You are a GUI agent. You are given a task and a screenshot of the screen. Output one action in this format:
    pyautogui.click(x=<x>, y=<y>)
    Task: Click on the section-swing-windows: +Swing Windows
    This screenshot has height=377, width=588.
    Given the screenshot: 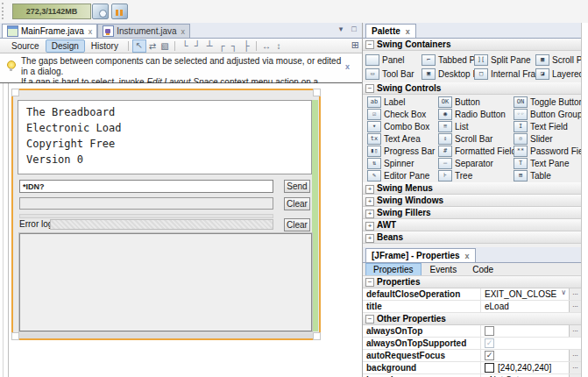 What is the action you would take?
    pyautogui.click(x=471, y=201)
    